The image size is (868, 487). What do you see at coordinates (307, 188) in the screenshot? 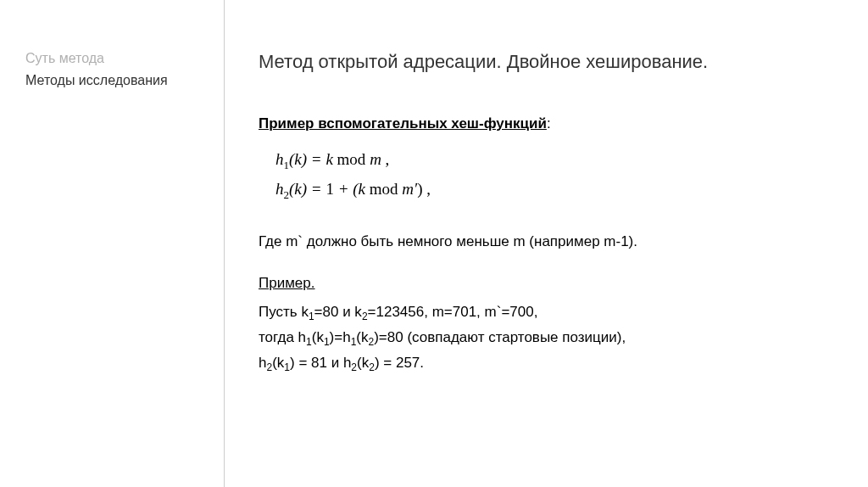
I see `formula-h2-body: (k) =` at bounding box center [307, 188].